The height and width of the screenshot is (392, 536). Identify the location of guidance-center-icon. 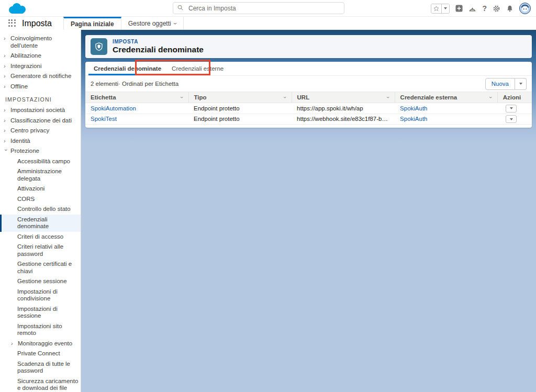
(472, 8).